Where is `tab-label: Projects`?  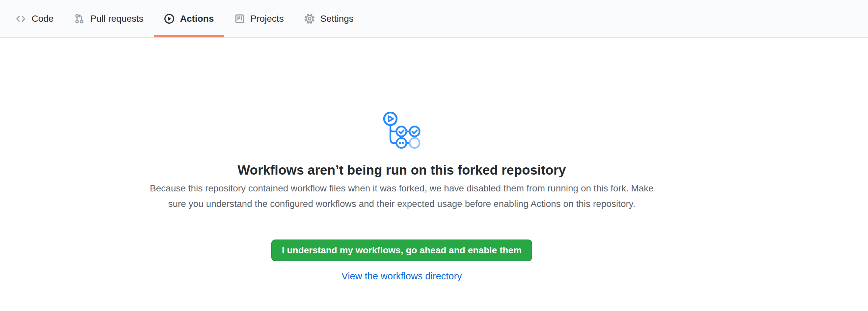 tab-label: Projects is located at coordinates (267, 19).